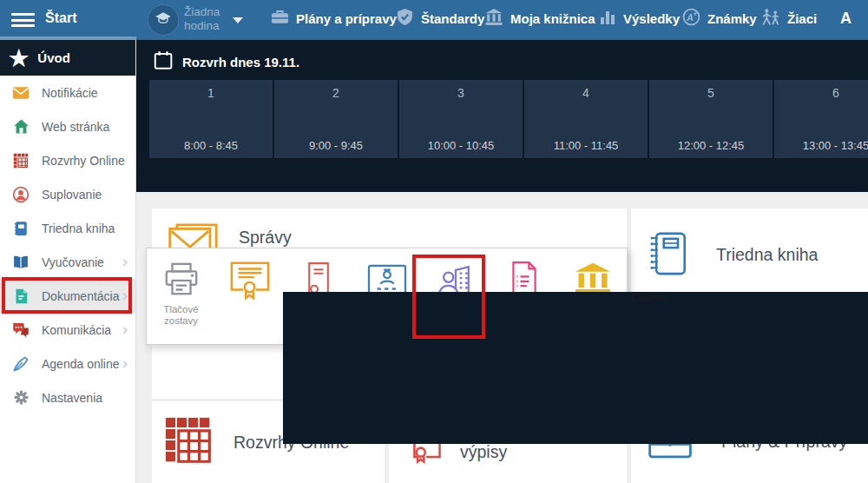 Image resolution: width=868 pixels, height=483 pixels. What do you see at coordinates (23, 20) in the screenshot?
I see `hamburger-menu-icon` at bounding box center [23, 20].